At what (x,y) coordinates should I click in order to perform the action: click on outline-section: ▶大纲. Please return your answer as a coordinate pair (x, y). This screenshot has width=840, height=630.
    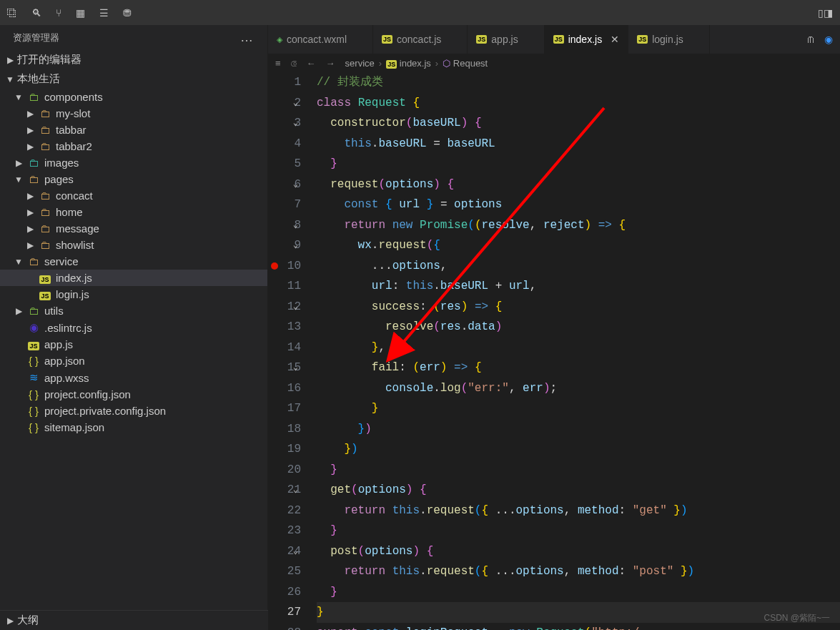
    Looking at the image, I should click on (134, 620).